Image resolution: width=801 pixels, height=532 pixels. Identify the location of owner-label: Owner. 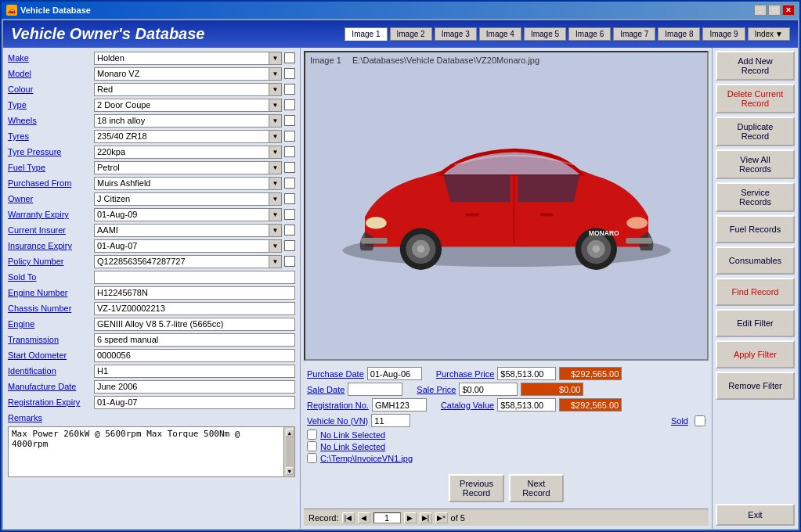
(51, 199).